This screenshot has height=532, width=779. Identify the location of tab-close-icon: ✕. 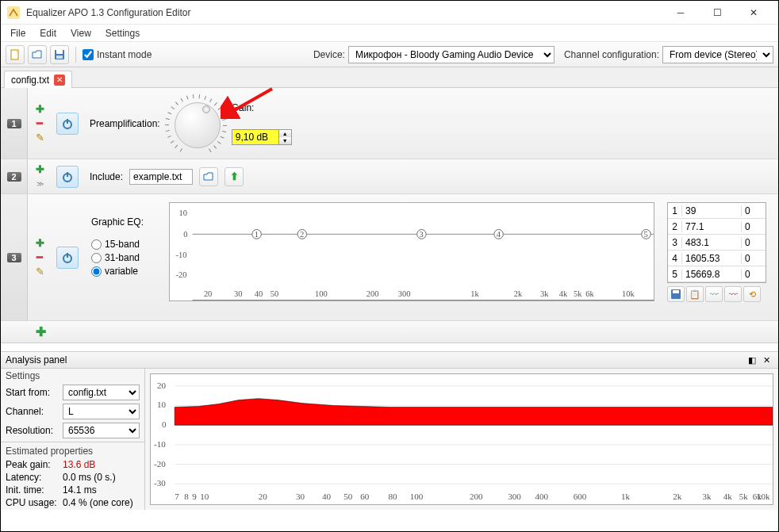
(59, 80).